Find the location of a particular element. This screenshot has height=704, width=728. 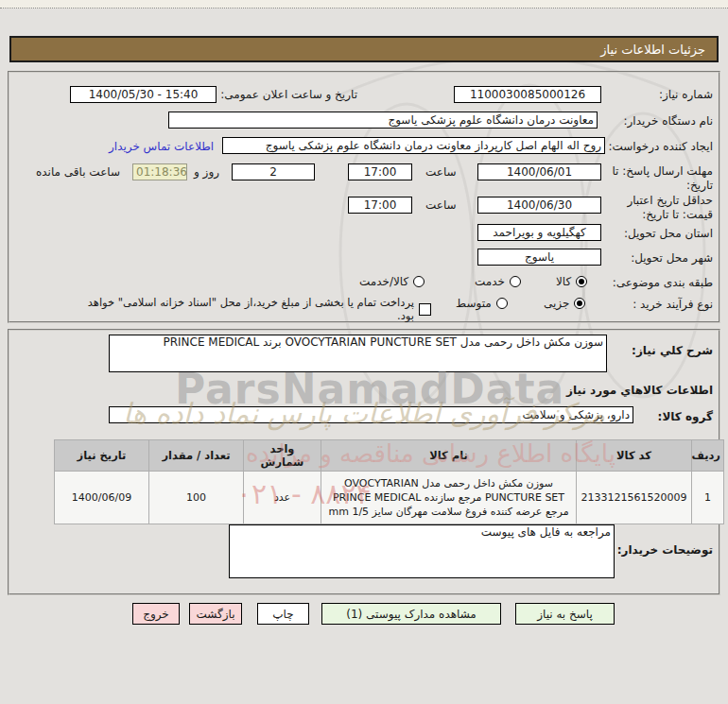

creator-label: ایجاد کننده درخواست: is located at coordinates (660, 146).